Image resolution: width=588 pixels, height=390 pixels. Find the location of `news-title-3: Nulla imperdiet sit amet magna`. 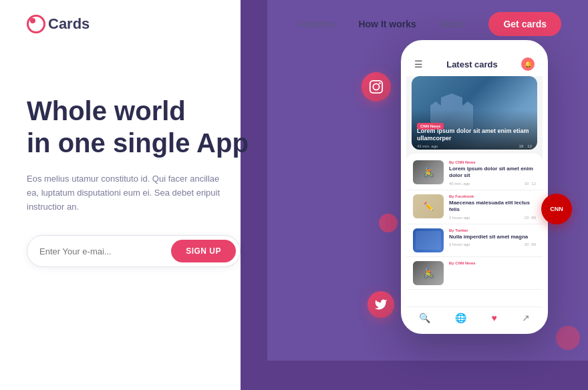

news-title-3: Nulla imperdiet sit amet magna is located at coordinates (492, 237).